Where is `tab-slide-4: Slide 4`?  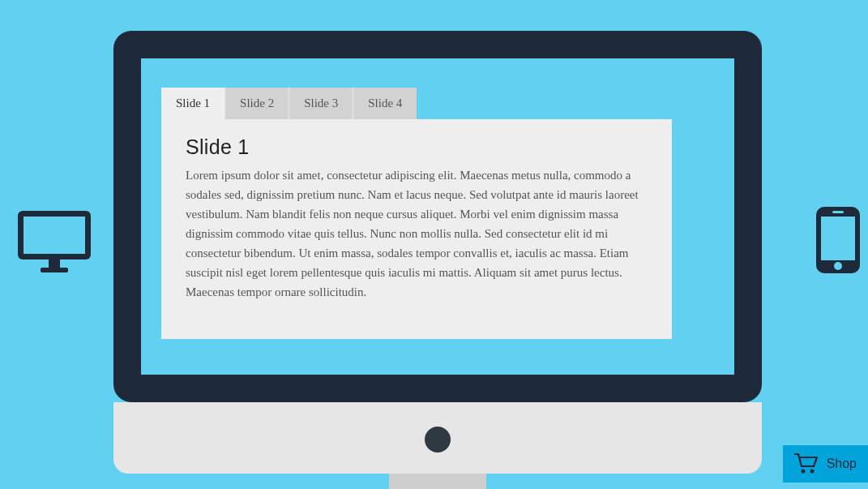 tab-slide-4: Slide 4 is located at coordinates (385, 104).